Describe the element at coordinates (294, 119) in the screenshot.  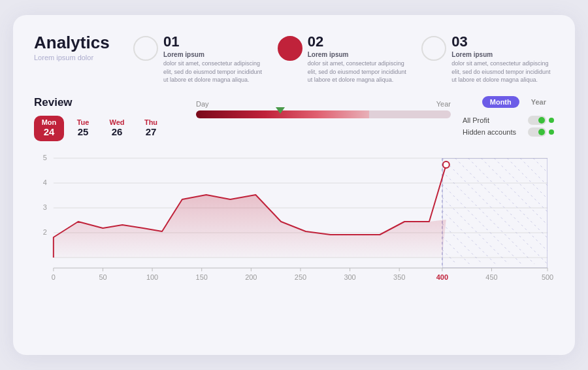
I see `review-section: Review Mon 24 Tue 25 Wed 26 Thu 27` at that location.